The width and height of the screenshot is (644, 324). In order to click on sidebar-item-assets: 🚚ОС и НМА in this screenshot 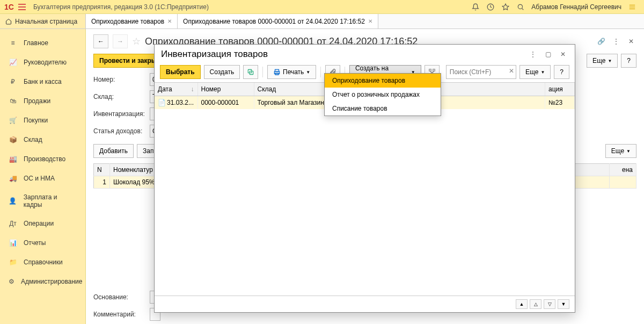, I will do `click(43, 178)`.